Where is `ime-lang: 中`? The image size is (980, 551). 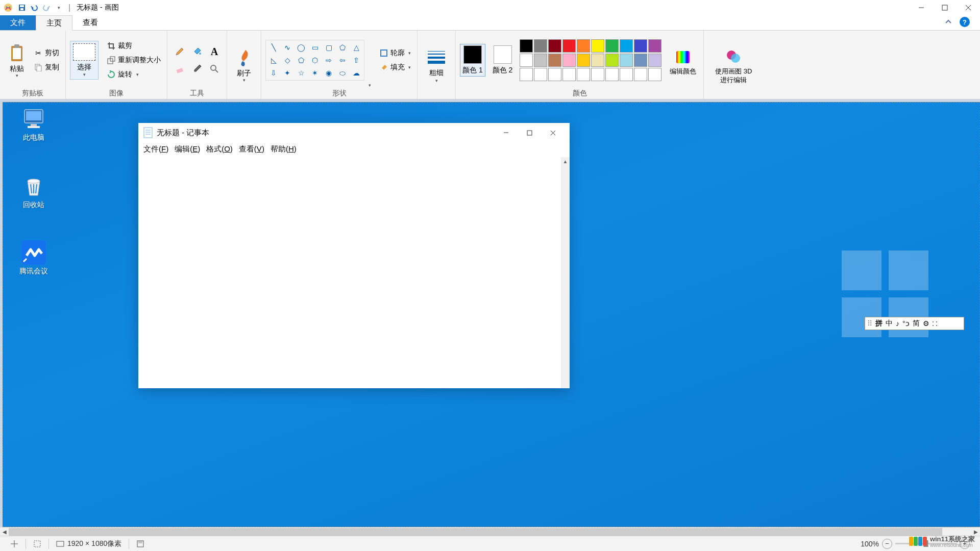
ime-lang: 中 is located at coordinates (889, 323).